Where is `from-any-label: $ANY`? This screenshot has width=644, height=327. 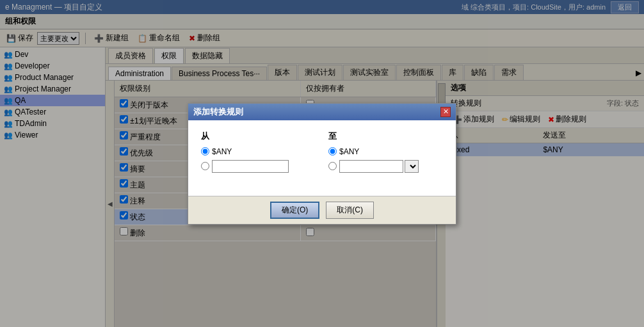
from-any-label: $ANY is located at coordinates (221, 152).